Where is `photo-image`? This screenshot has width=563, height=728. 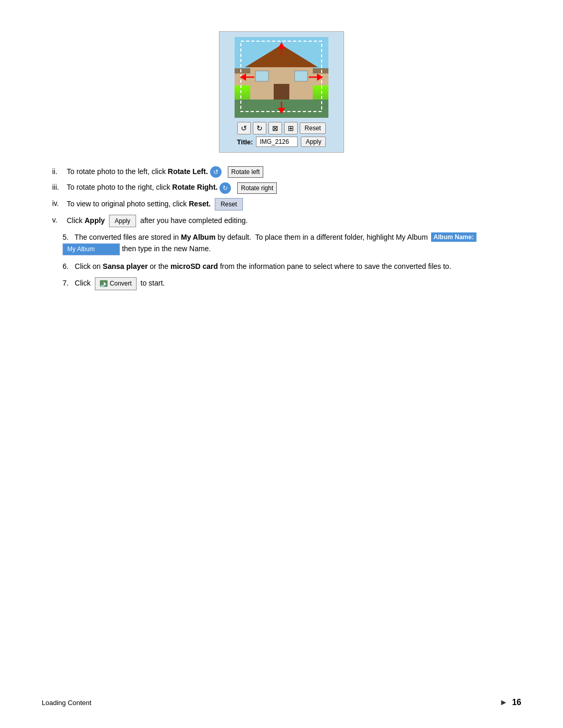 photo-image is located at coordinates (282, 77).